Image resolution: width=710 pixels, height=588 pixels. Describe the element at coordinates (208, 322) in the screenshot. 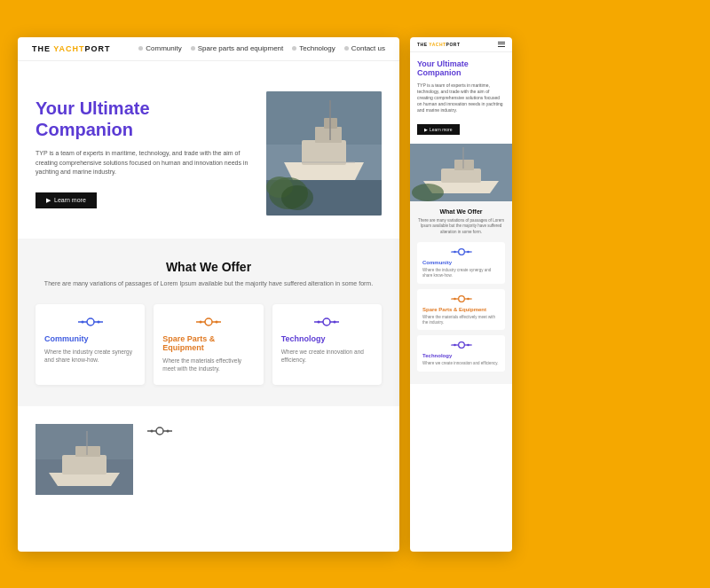

I see `spare-parts-card-icon` at that location.